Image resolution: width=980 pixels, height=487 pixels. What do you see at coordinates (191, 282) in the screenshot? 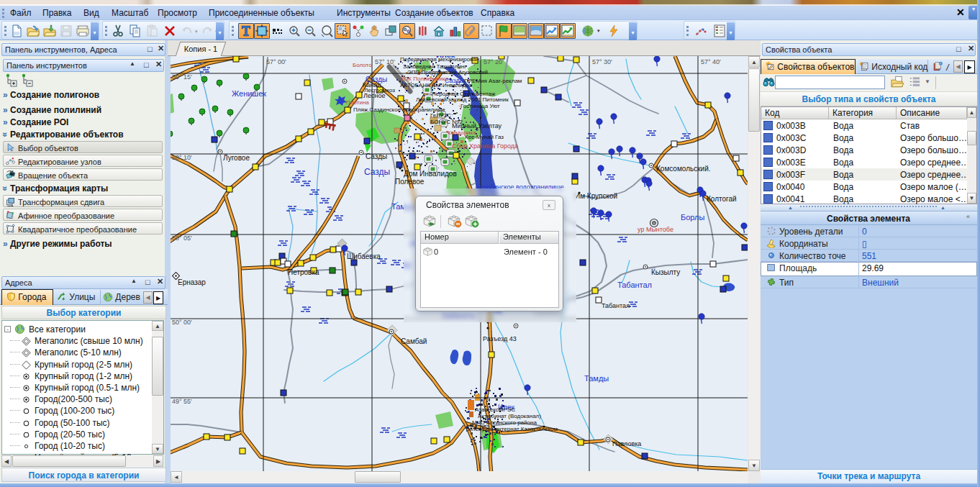
I see `svg-text: Ерназар` at bounding box center [191, 282].